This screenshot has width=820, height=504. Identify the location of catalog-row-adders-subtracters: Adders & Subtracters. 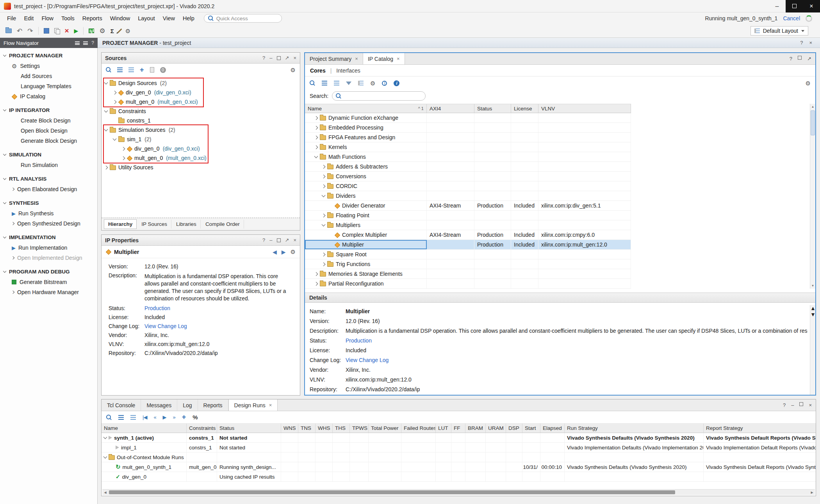
(468, 167).